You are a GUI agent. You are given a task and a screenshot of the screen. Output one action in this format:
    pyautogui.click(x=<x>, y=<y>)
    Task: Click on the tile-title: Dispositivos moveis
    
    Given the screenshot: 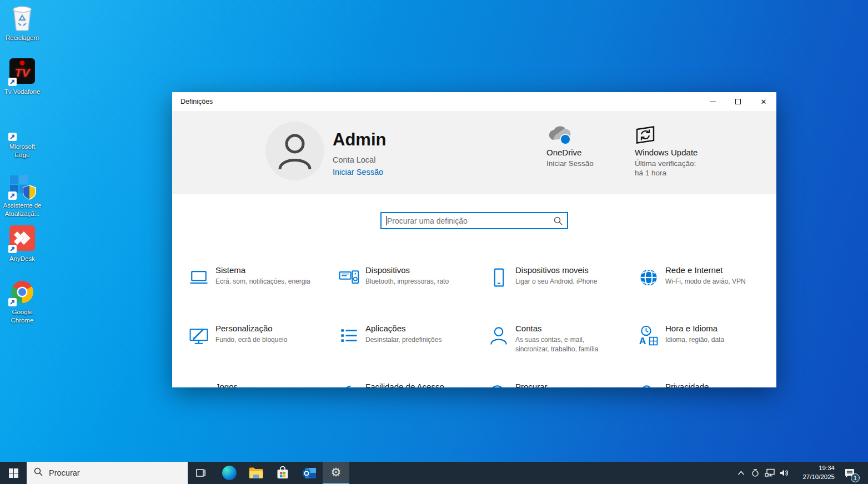 What is the action you would take?
    pyautogui.click(x=556, y=270)
    